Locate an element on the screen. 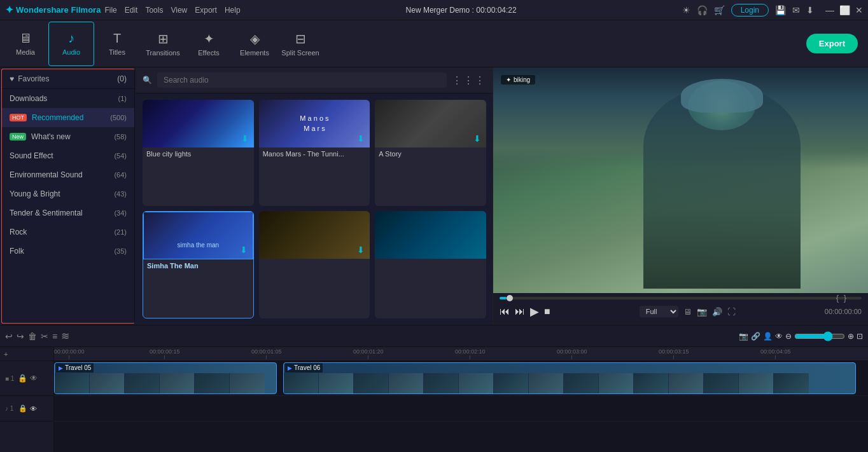 The width and height of the screenshot is (868, 452). eye-track-icon: 👁 is located at coordinates (34, 378).